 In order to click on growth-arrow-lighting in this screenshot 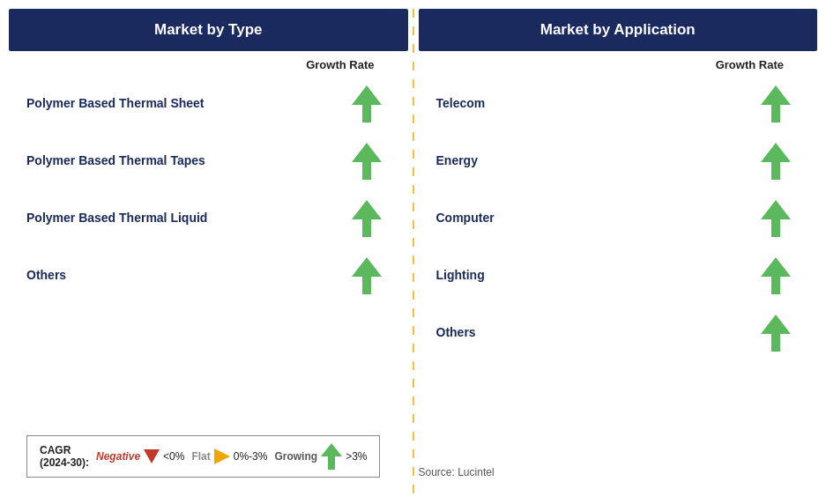, I will do `click(776, 276)`.